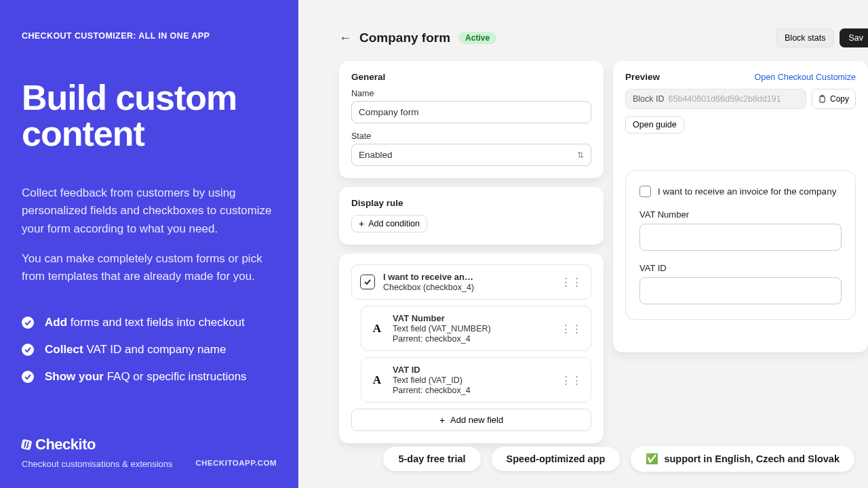 Image resolution: width=868 pixels, height=488 pixels. Describe the element at coordinates (471, 216) in the screenshot. I see `display-rule-card: Display rule + Add condition` at that location.